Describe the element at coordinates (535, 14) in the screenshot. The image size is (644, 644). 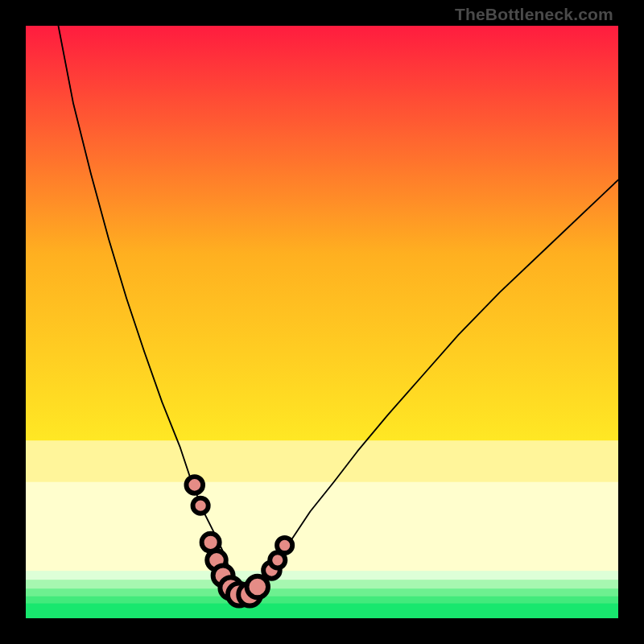
I see `watermark-text: TheBottleneck.com` at that location.